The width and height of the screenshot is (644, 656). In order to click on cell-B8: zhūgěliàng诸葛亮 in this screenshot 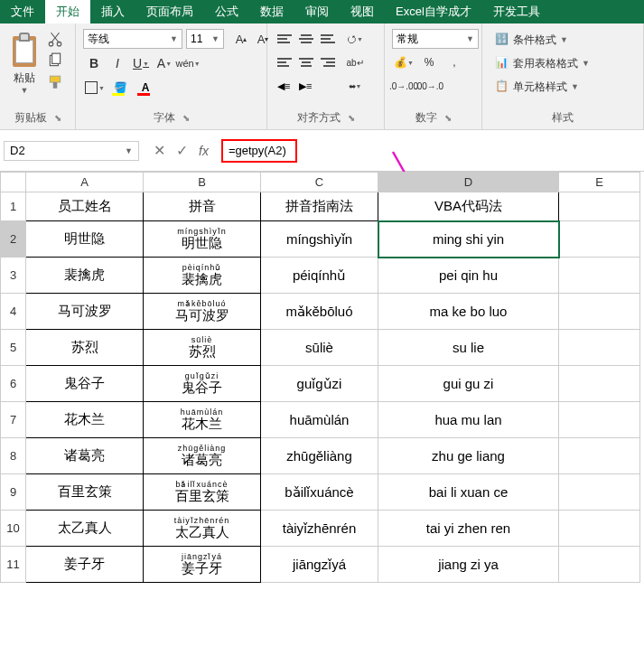, I will do `click(202, 456)`.